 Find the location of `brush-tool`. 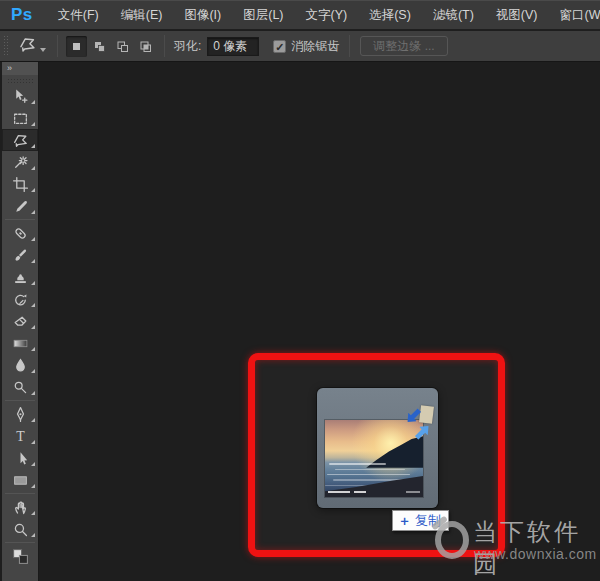

brush-tool is located at coordinates (20, 255).